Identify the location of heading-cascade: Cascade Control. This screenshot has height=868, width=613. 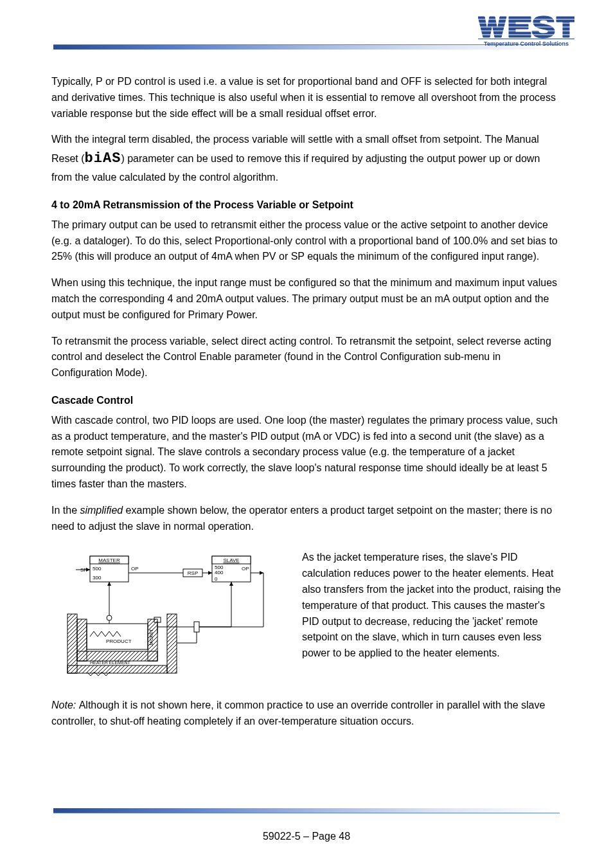
(306, 401).